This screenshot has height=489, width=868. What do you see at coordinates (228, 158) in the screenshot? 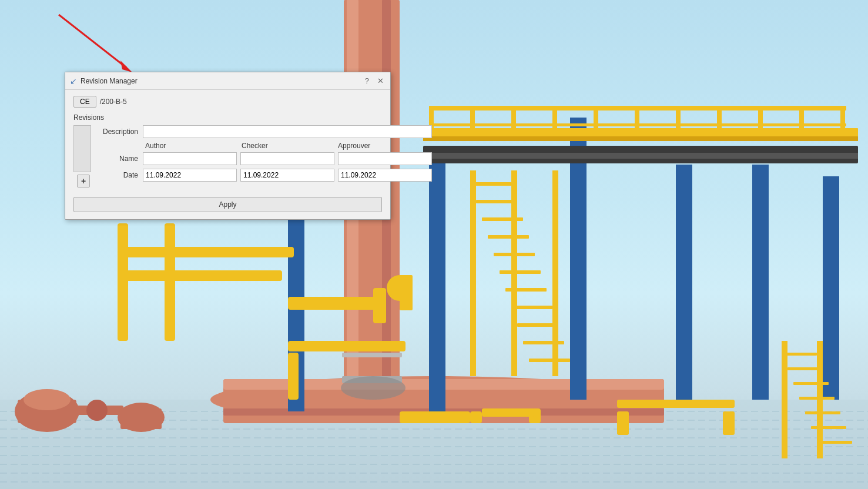
I see `revisions-area: + Description Author Checker Approuver N…` at bounding box center [228, 158].